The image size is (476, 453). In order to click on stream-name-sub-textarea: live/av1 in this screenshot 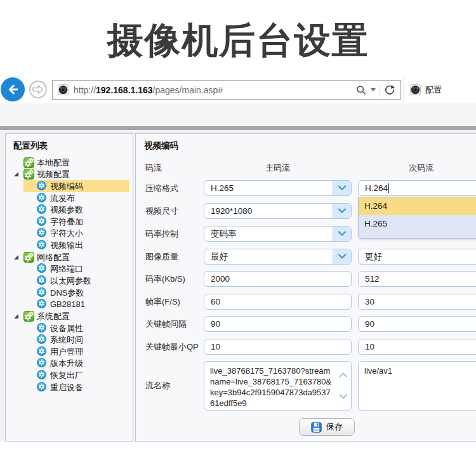, I will do `click(417, 386)`.